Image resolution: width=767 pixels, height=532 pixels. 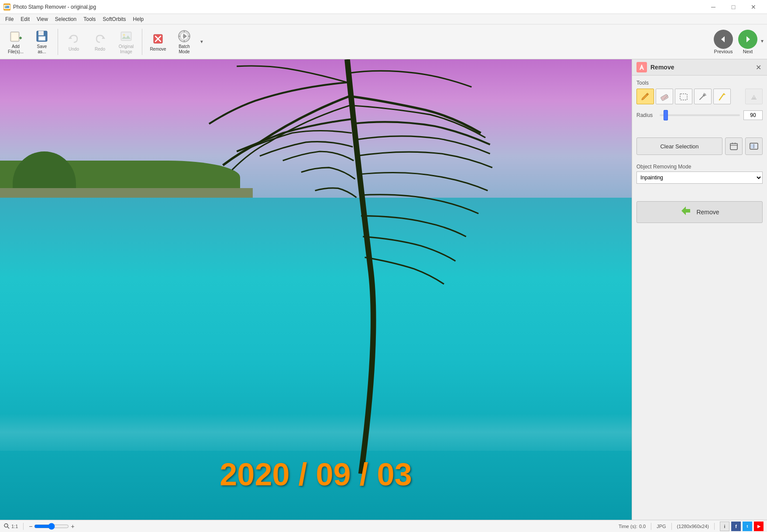 I want to click on zoom-slider, so click(x=52, y=526).